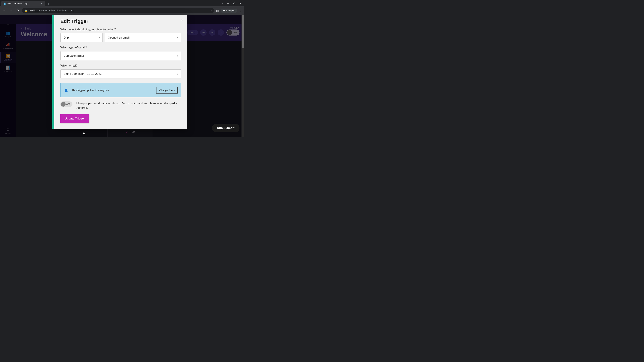  What do you see at coordinates (211, 10) in the screenshot?
I see `bookmark-icon: ☆` at bounding box center [211, 10].